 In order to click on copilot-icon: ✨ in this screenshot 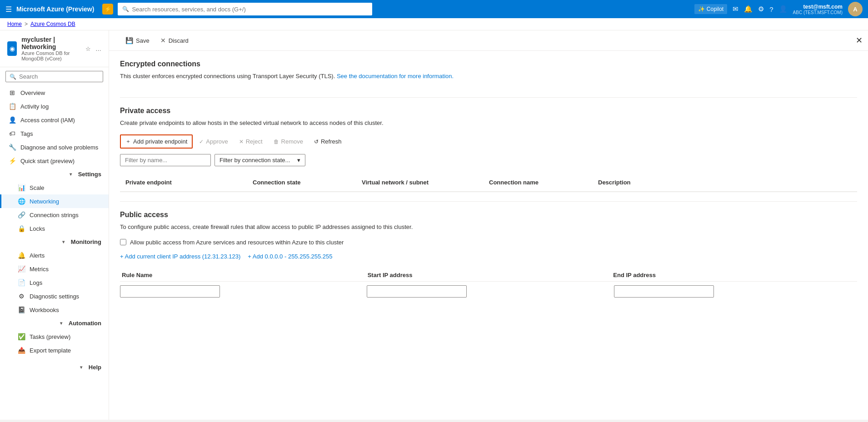, I will do `click(702, 9)`.